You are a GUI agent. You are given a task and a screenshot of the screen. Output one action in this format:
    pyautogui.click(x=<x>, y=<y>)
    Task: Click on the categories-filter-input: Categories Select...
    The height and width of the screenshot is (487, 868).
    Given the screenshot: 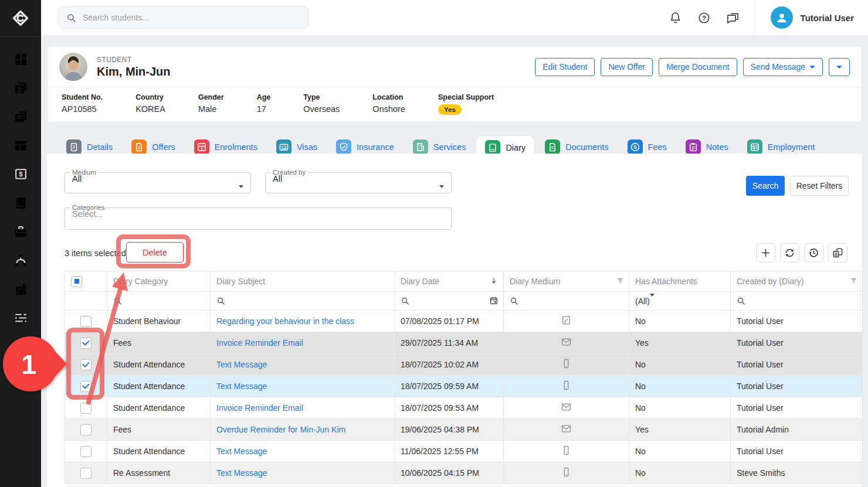 What is the action you would take?
    pyautogui.click(x=258, y=217)
    